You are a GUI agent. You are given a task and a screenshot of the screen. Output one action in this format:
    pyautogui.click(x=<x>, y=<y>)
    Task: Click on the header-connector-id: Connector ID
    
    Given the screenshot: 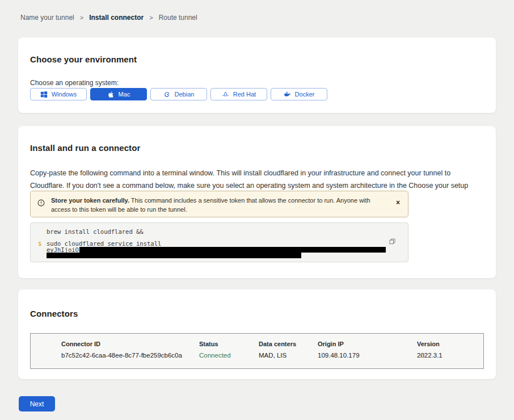 What is the action you would take?
    pyautogui.click(x=81, y=344)
    